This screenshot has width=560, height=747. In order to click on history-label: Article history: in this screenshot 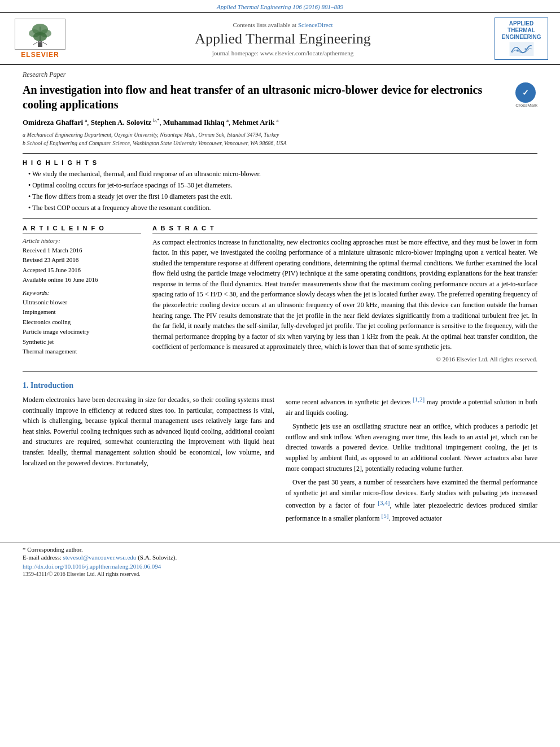, I will do `click(82, 241)`.